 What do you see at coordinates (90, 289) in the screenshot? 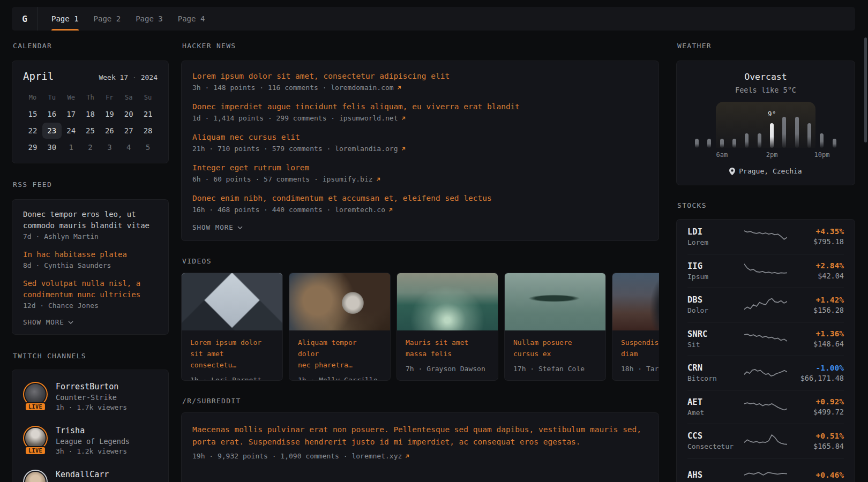
I see `rss-item-title: Sed volutpat nulla nisl, a condimentum n…` at bounding box center [90, 289].